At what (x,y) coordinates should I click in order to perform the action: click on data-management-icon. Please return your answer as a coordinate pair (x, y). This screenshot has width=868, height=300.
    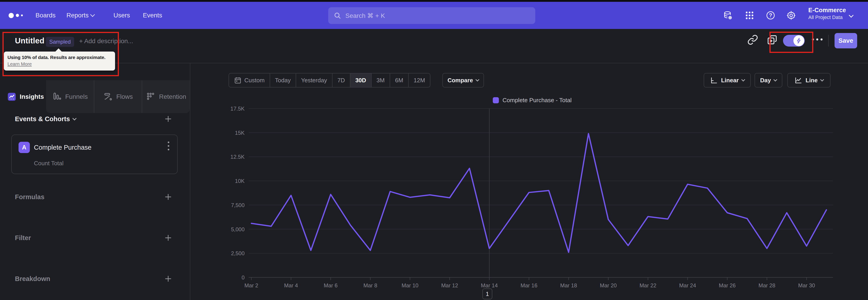
    Looking at the image, I should click on (728, 16).